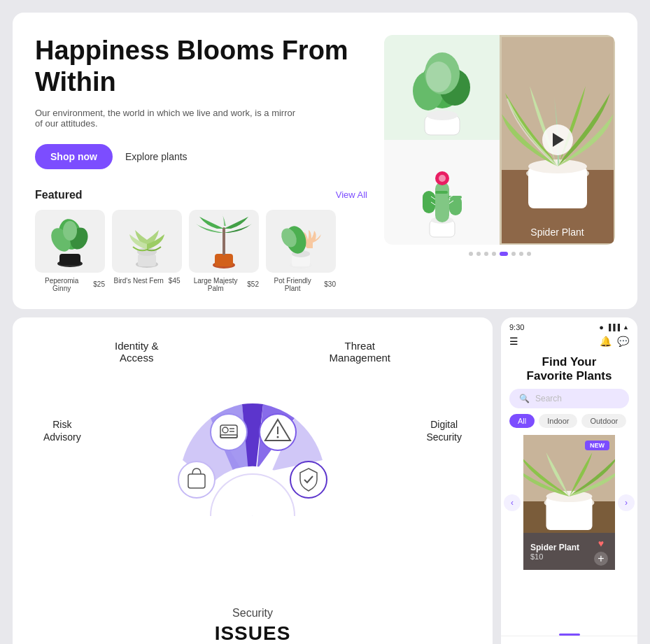  What do you see at coordinates (570, 638) in the screenshot?
I see `phone-bottom-nav-container: 🏠 ♡ 🛒 👤` at bounding box center [570, 638].